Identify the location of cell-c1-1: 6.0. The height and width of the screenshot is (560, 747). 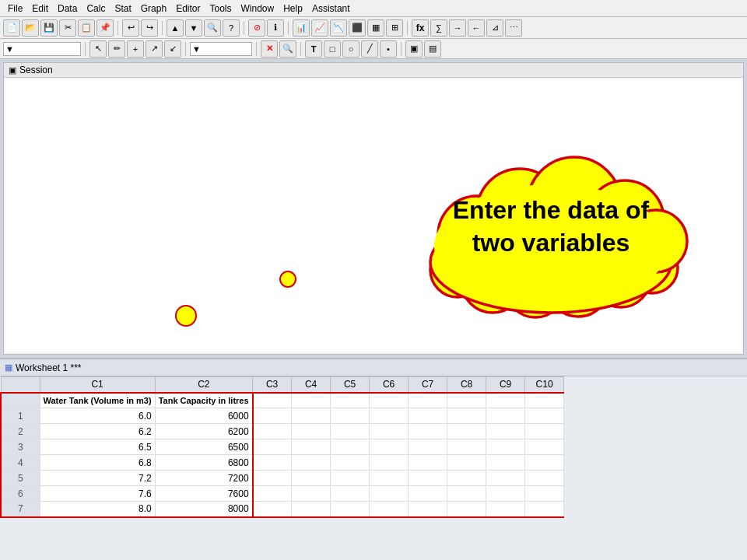
(97, 416).